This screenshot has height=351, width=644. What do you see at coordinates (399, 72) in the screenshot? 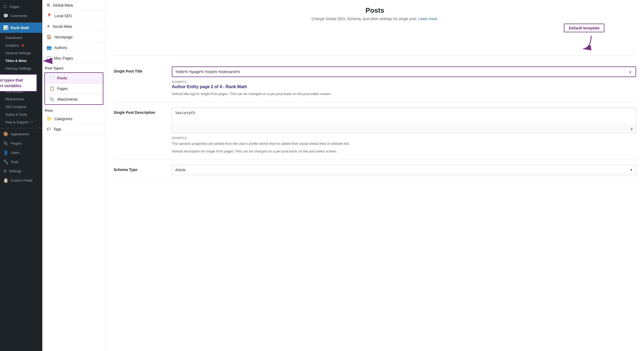
I see `single-post-title-input` at bounding box center [399, 72].